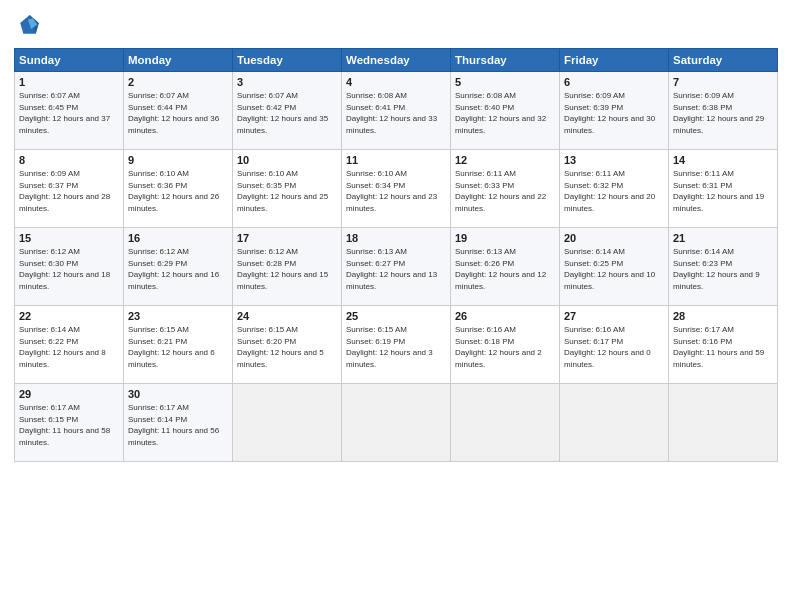 This screenshot has height=612, width=792. What do you see at coordinates (287, 82) in the screenshot?
I see `day-number: 3` at bounding box center [287, 82].